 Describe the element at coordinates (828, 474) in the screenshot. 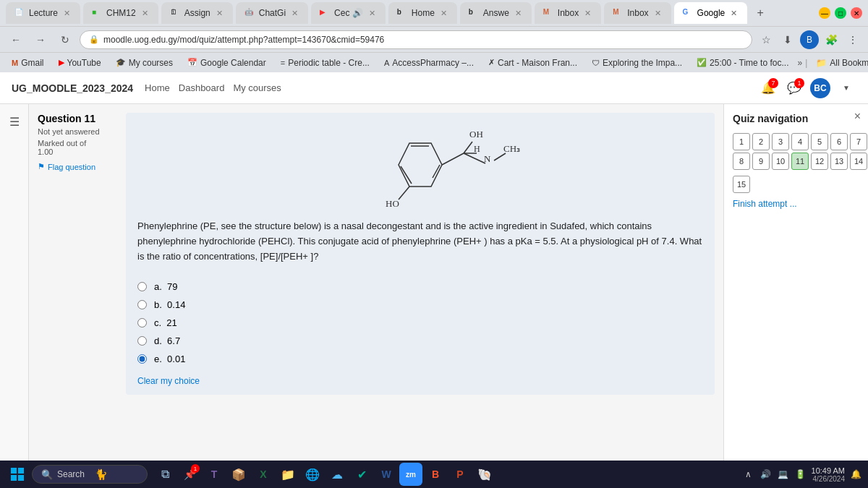

I see `taskbar-clock: 10:49 AM 4/26/2024` at that location.